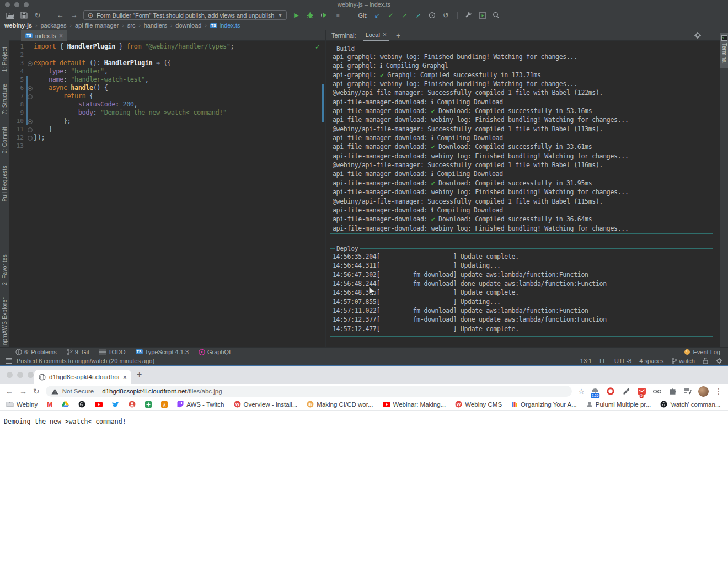  What do you see at coordinates (23, 391) in the screenshot?
I see `forward-button: →` at bounding box center [23, 391].